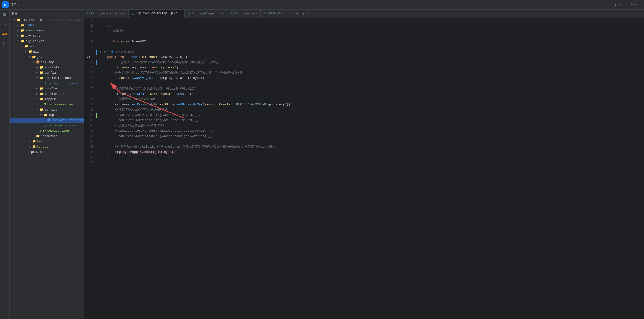 This screenshot has height=319, width=644. What do you see at coordinates (46, 104) in the screenshot?
I see `tree-item-employeemapper: 🗺 EmployeeMapper` at bounding box center [46, 104].